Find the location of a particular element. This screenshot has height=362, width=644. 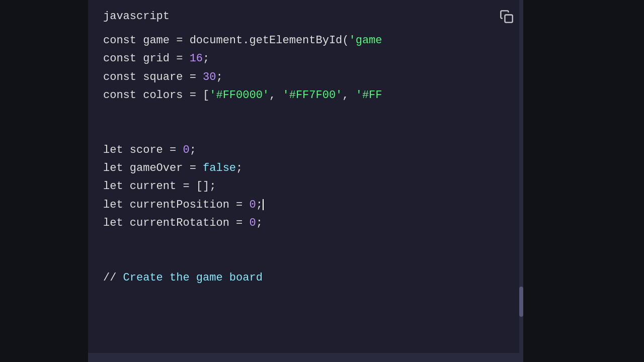

op-semi-3: ; is located at coordinates (193, 150).